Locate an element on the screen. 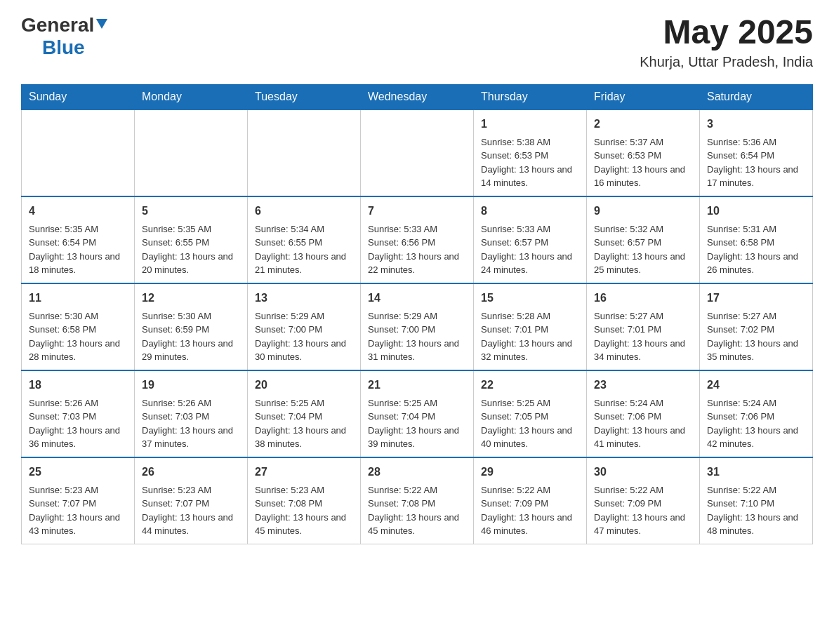 The image size is (834, 644). day-number: 9 is located at coordinates (643, 211).